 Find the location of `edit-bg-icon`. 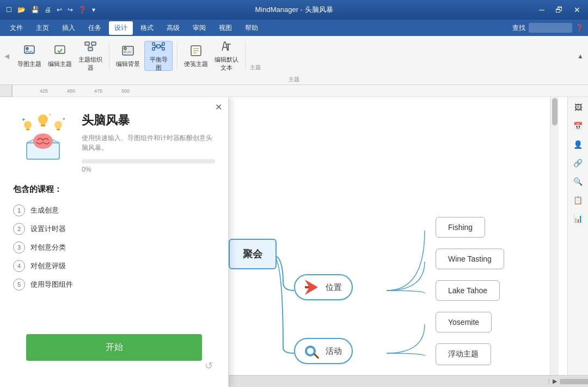

edit-bg-icon is located at coordinates (128, 51).